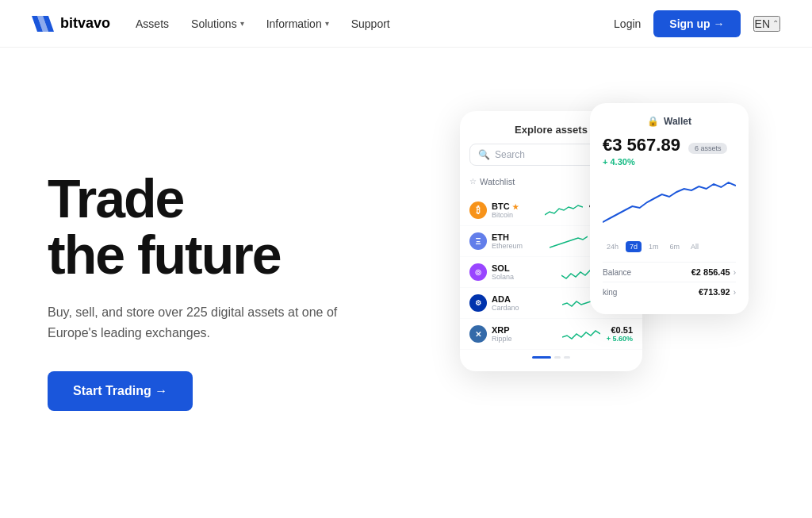  Describe the element at coordinates (406, 24) in the screenshot. I see `navbar: bitvavo Assets Solutions ▾ Information ▾…` at that location.